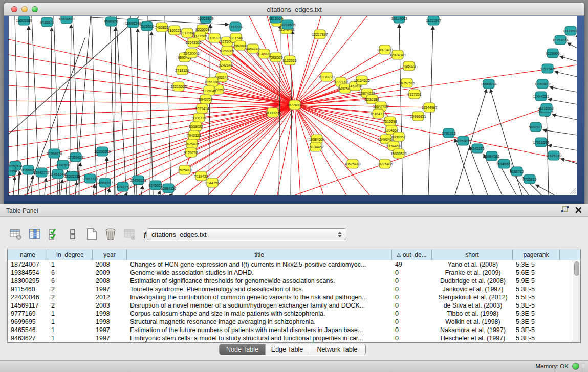  Describe the element at coordinates (352, 164) in the screenshot. I see `graph-node: 18525410` at that location.